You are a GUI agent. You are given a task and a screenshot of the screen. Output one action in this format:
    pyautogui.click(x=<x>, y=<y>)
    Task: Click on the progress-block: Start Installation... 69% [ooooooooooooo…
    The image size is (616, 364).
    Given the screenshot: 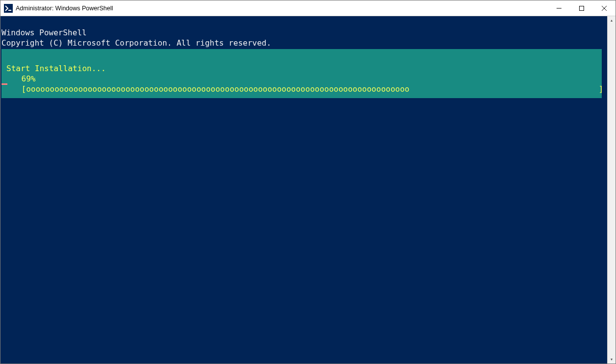 What is the action you would take?
    pyautogui.click(x=302, y=74)
    